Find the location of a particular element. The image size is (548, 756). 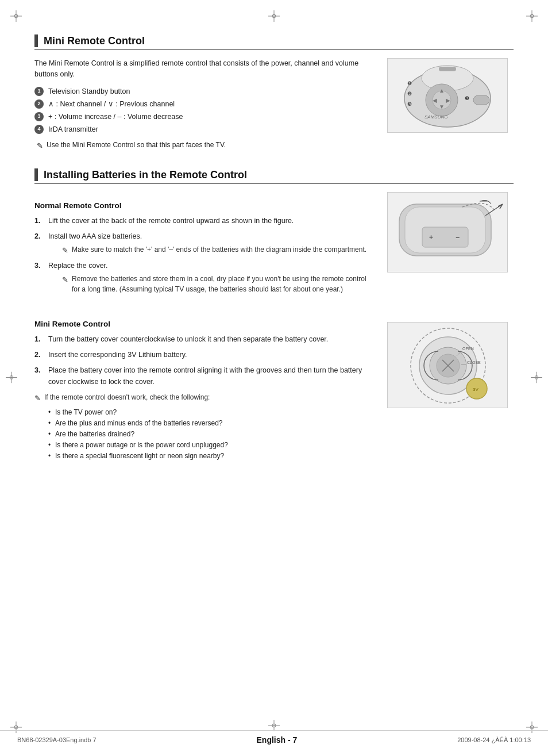

batteries-section-bar-accent is located at coordinates (36, 175).